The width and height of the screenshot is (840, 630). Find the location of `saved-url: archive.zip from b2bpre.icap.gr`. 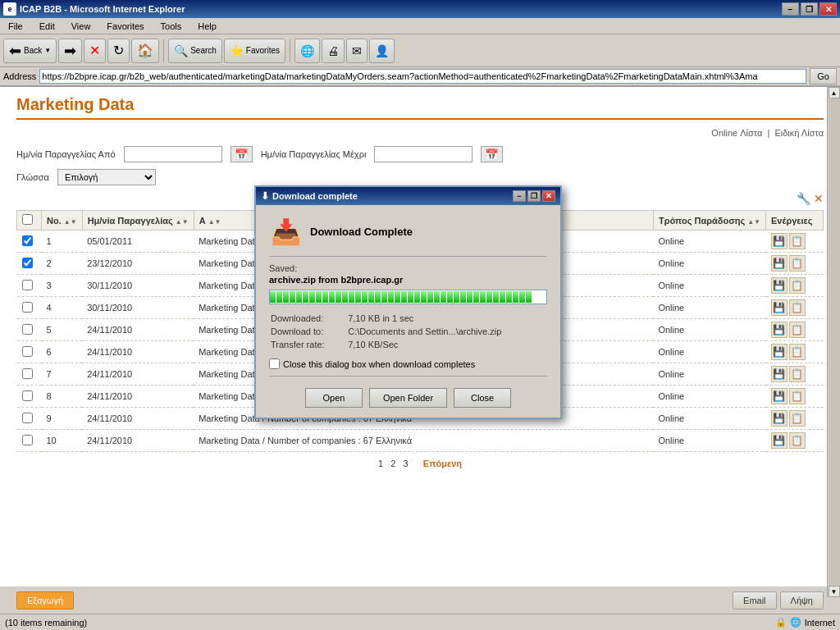

saved-url: archive.zip from b2bpre.icap.gr is located at coordinates (409, 280).